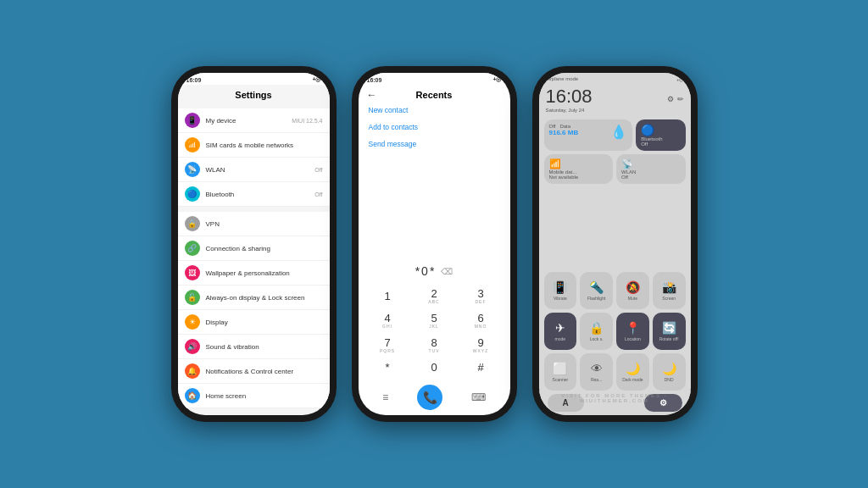 This screenshot has width=868, height=488. Describe the element at coordinates (254, 249) in the screenshot. I see `settings-item-connection: 🔗 Connection & sharing` at that location.